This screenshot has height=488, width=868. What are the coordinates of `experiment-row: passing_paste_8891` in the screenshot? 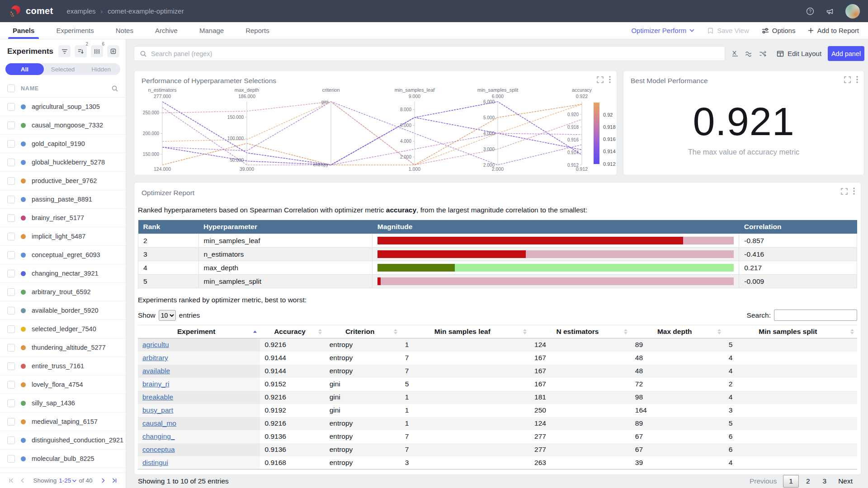 It's located at (63, 200).